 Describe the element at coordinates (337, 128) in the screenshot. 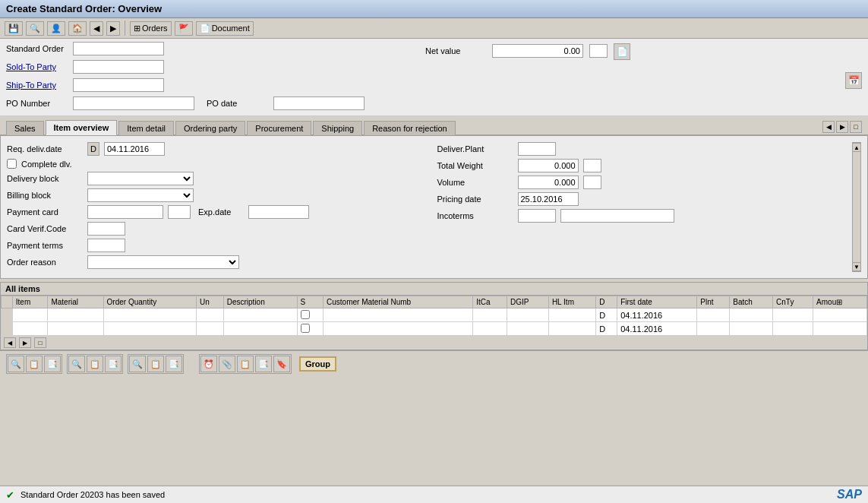

I see `tab-shipping: Shipping` at that location.